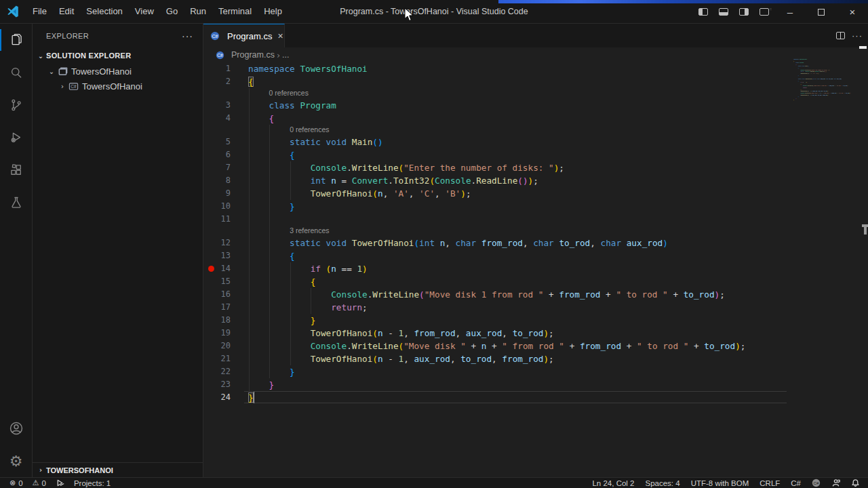 The image size is (868, 488). I want to click on menu-selection: Selection, so click(104, 12).